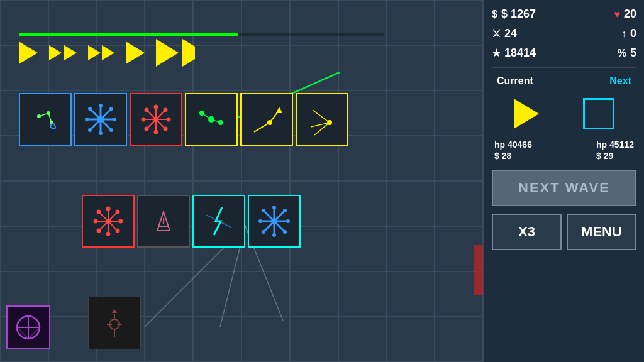  What do you see at coordinates (564, 53) in the screenshot?
I see `stats-row-3: ★ 18414 % 5` at bounding box center [564, 53].